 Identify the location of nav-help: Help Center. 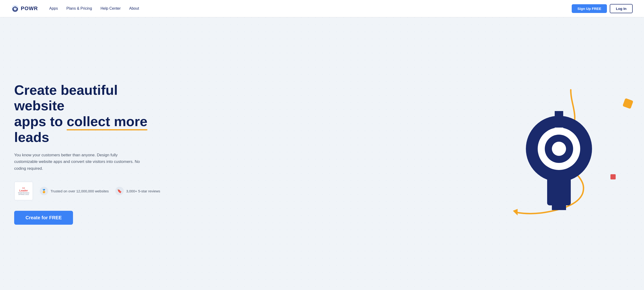
(110, 8).